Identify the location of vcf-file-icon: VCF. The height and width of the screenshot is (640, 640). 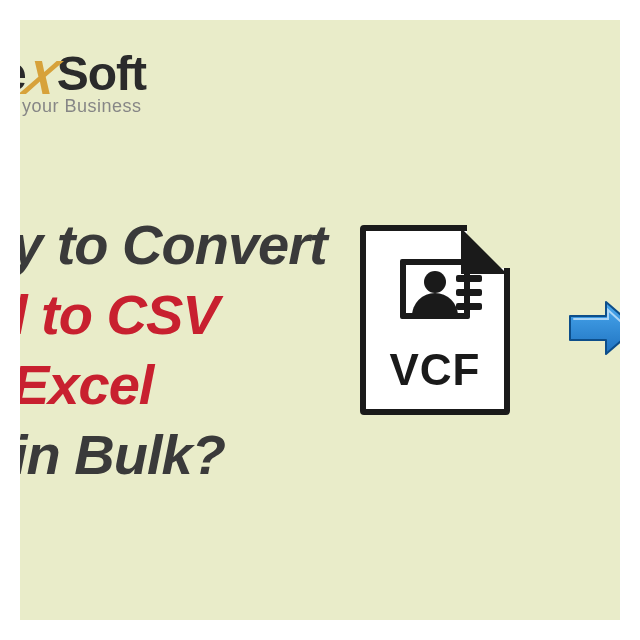
(435, 320).